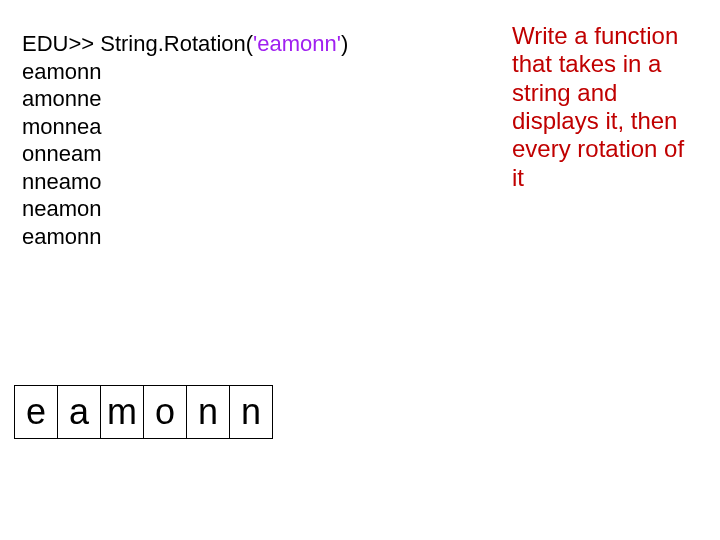 The image size is (720, 540). What do you see at coordinates (79, 412) in the screenshot?
I see `cell: a` at bounding box center [79, 412].